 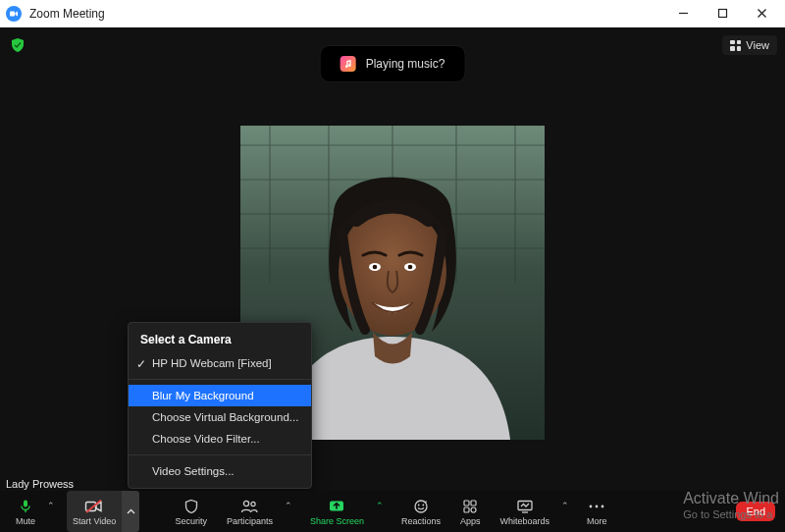 I want to click on menu-header: Select a Camera, so click(x=220, y=341).